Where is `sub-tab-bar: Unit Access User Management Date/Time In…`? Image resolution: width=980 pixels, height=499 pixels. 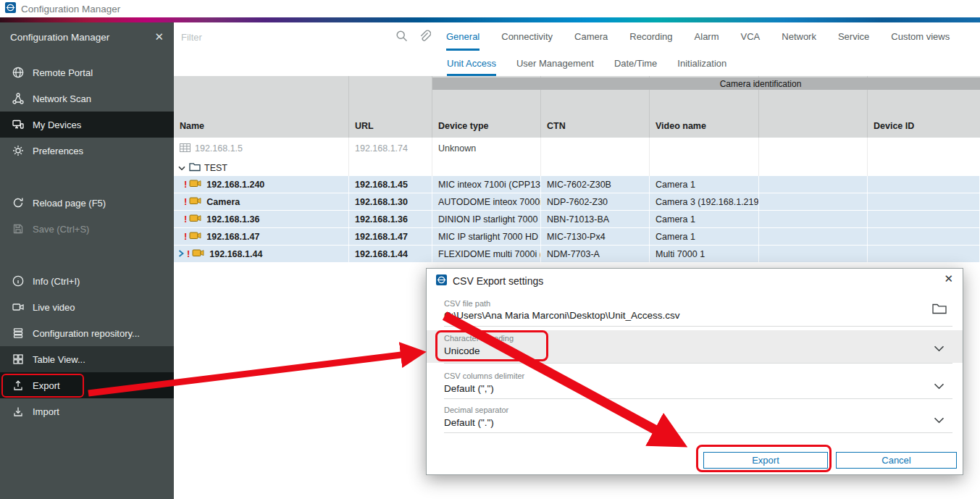
sub-tab-bar: Unit Access User Management Date/Time In… is located at coordinates (577, 64).